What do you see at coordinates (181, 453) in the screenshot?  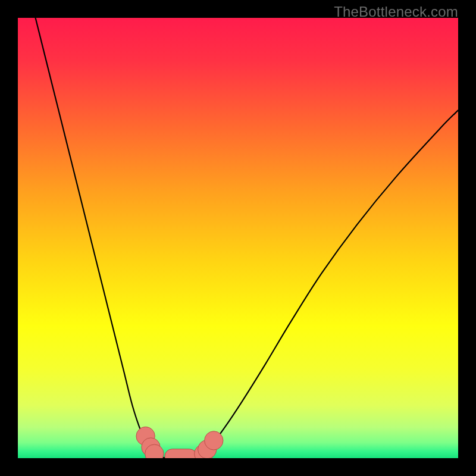 I see `trough-pill` at bounding box center [181, 453].